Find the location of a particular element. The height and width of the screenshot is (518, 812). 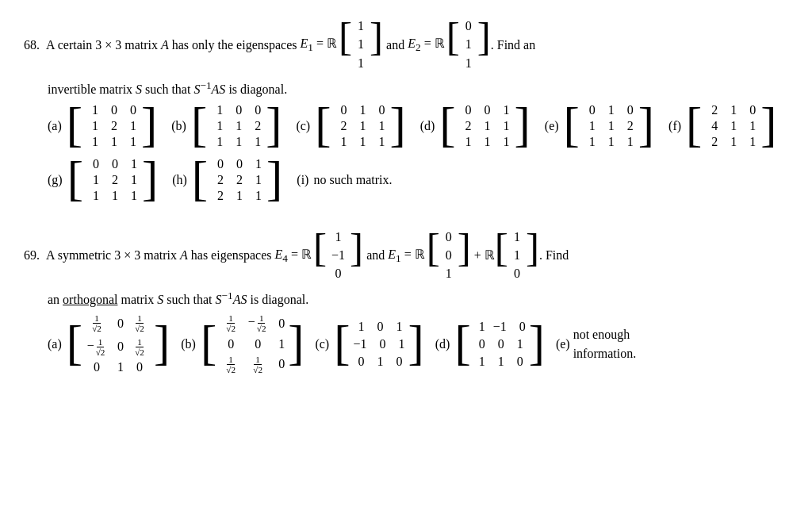

options-row-69: (a) 1√2 0 1√2 −1√2 0 1√2 is located at coordinates (418, 344).